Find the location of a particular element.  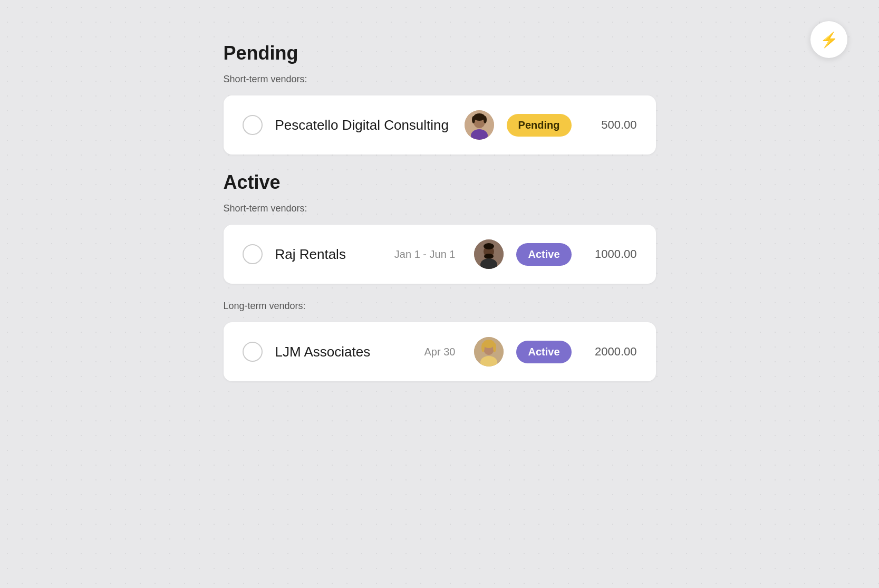

vendor-radio-pescatello is located at coordinates (253, 125).